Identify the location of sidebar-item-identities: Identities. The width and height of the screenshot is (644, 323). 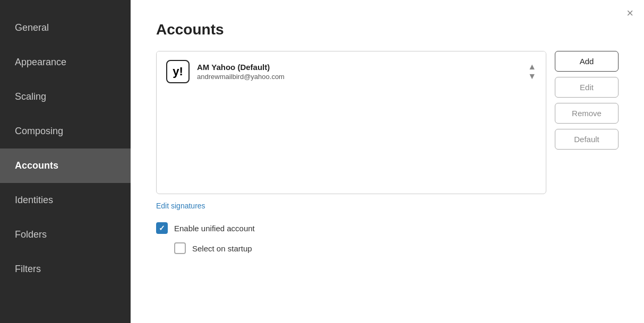
(65, 200).